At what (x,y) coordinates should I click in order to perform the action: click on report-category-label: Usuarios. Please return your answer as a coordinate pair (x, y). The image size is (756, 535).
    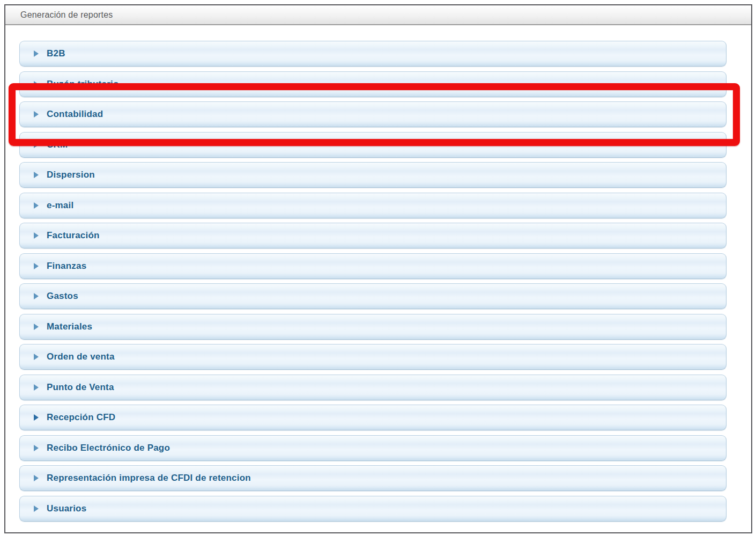
    Looking at the image, I should click on (66, 509).